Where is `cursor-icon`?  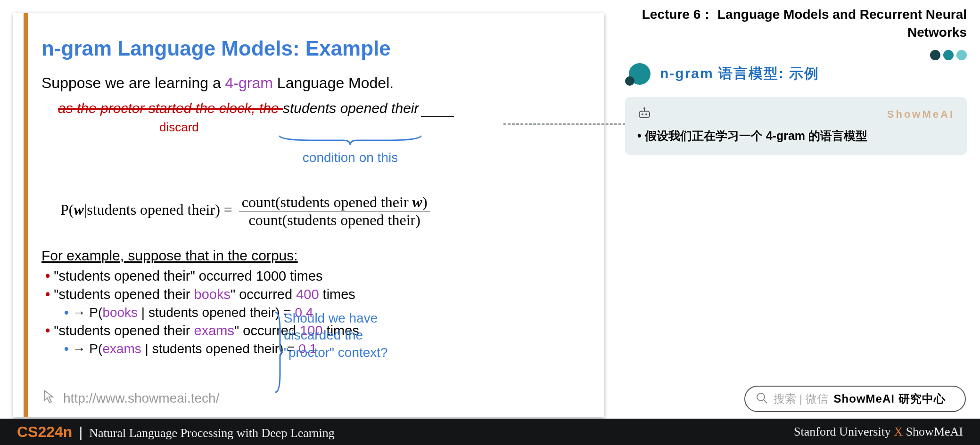 cursor-icon is located at coordinates (49, 398).